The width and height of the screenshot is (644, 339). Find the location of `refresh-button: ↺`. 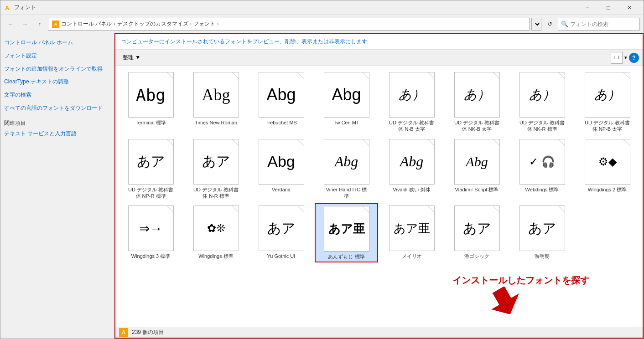

refresh-button: ↺ is located at coordinates (550, 24).